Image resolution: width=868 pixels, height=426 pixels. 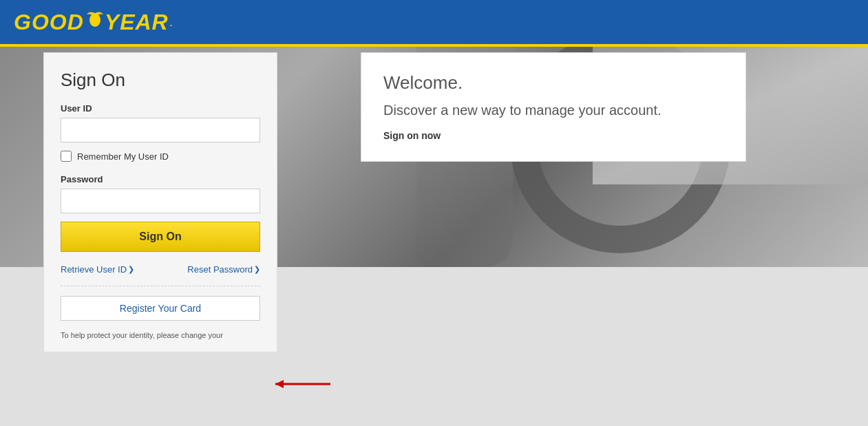 I want to click on reset-password-link: Reset Password ❯, so click(x=224, y=270).